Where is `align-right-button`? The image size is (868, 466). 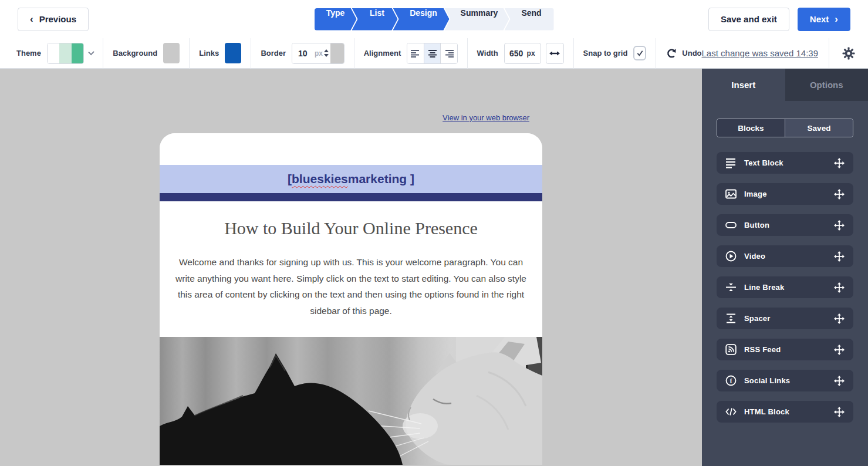 align-right-button is located at coordinates (448, 53).